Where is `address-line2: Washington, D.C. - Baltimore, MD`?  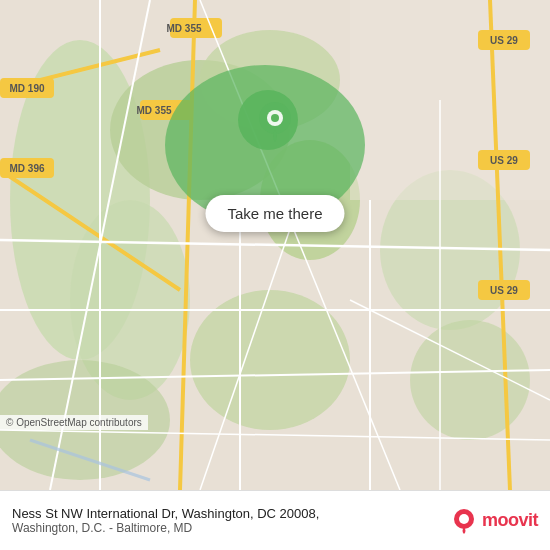 address-line2: Washington, D.C. - Baltimore, MD is located at coordinates (226, 528).